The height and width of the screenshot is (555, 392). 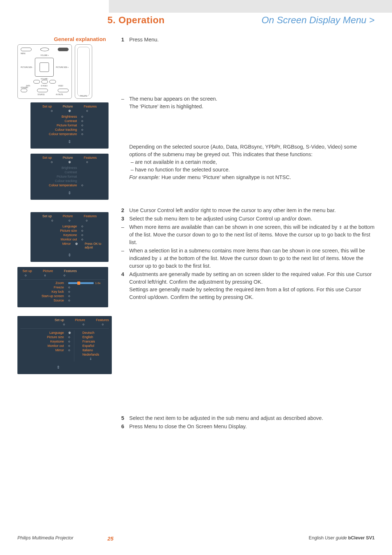 I want to click on greyed-out-paragraph: Depending on the selected source (Auto, …, so click(x=248, y=162).